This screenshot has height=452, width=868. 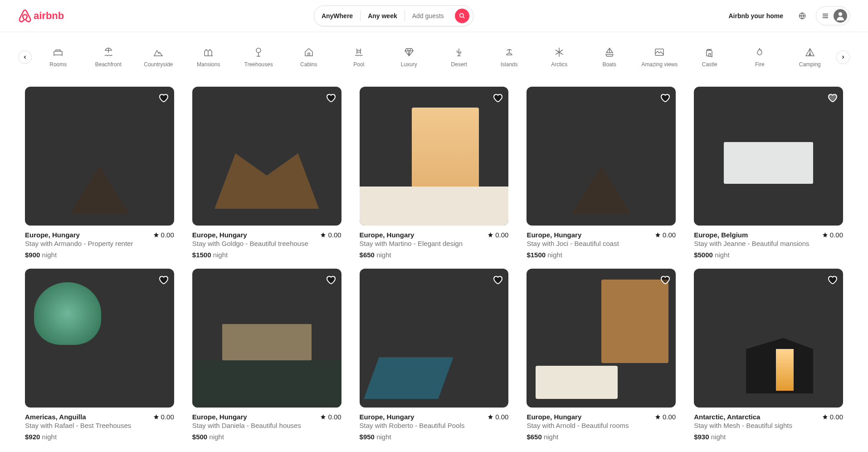 I want to click on listing-card: Europe, Hungary 0.00 Stay with Arnold - …, so click(x=601, y=355).